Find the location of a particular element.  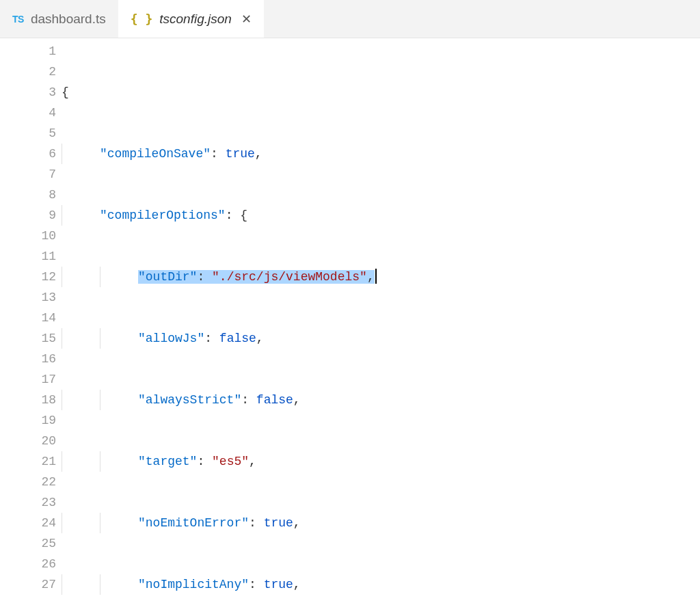

line-number: 20 is located at coordinates (28, 441).